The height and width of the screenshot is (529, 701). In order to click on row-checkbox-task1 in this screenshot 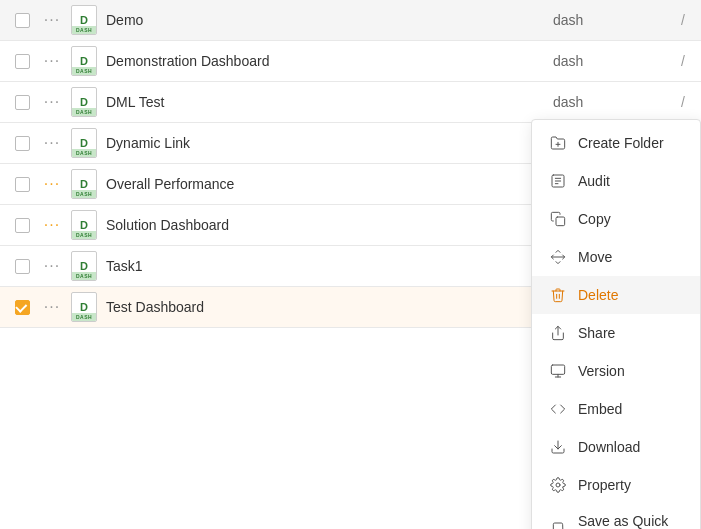, I will do `click(22, 266)`.